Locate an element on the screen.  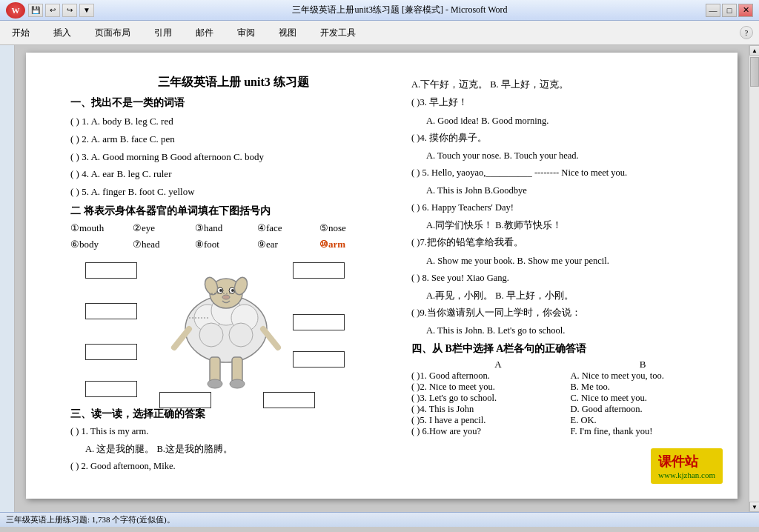
scroll-up-button: ▲ is located at coordinates (755, 50).